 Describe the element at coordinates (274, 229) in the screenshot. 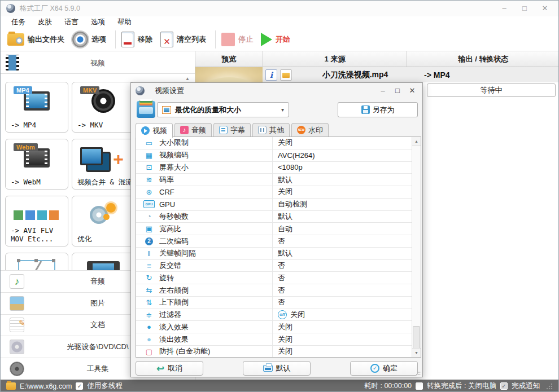

I see `setting-row: ▣ 宽高比 自动` at that location.